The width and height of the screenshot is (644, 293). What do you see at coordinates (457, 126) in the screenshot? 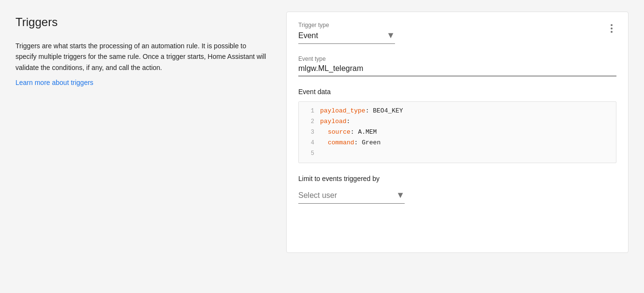
I see `event-data-section: Event data 1 payload_type: BEO4_KEY 2 pa…` at bounding box center [457, 126].